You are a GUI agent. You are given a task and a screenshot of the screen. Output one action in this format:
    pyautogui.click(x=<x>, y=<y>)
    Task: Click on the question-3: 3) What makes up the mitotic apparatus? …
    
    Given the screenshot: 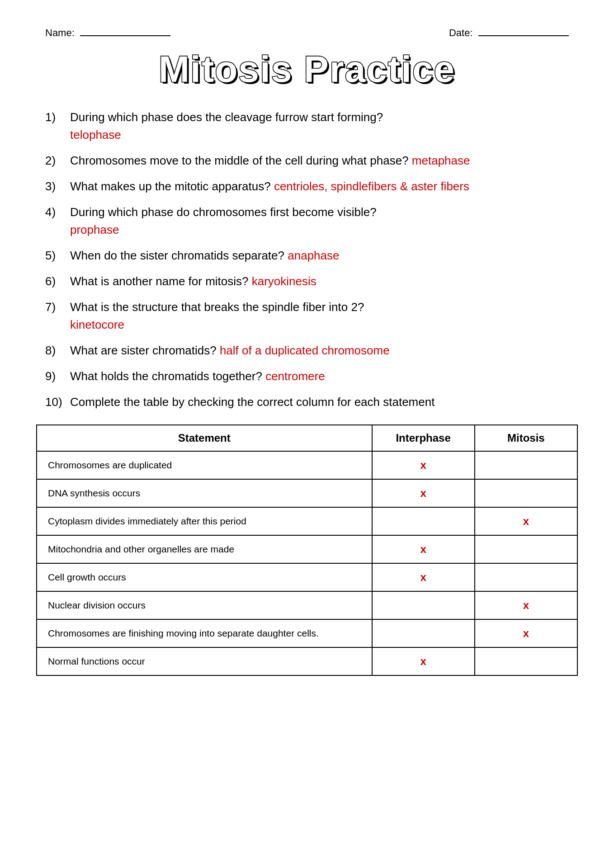 What is the action you would take?
    pyautogui.click(x=312, y=186)
    